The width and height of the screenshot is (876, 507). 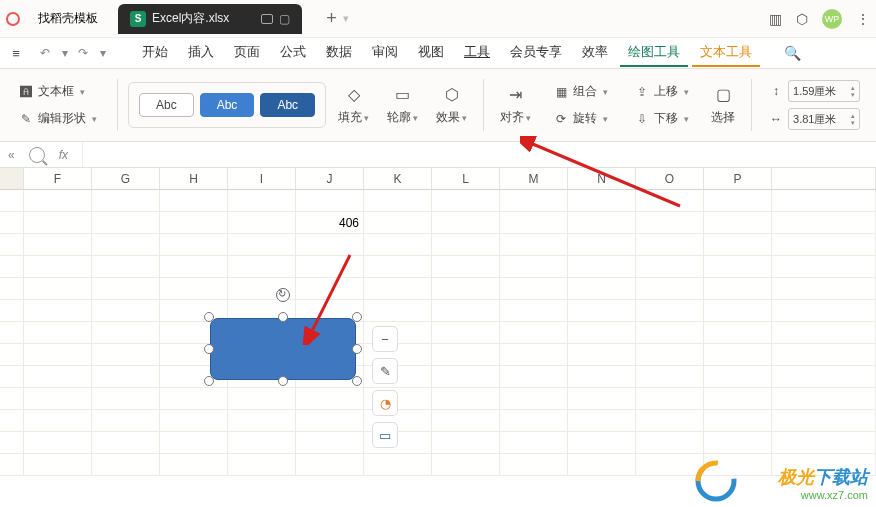 I want to click on mini-fill-button: ◔, so click(x=385, y=403).